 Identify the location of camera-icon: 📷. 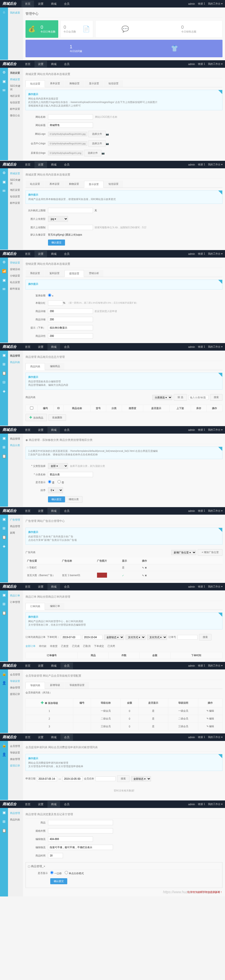
(107, 134).